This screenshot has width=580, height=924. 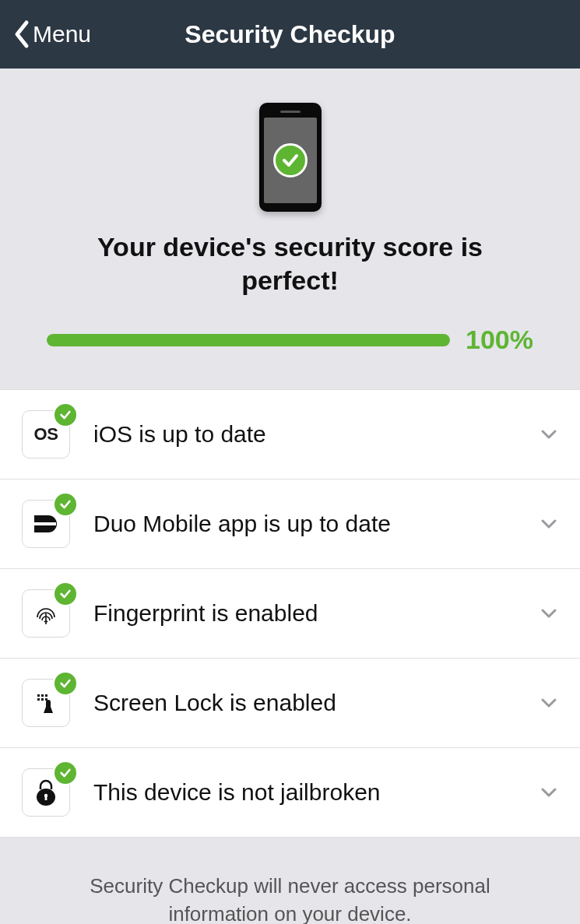 I want to click on progress-row: 100%, so click(x=290, y=339).